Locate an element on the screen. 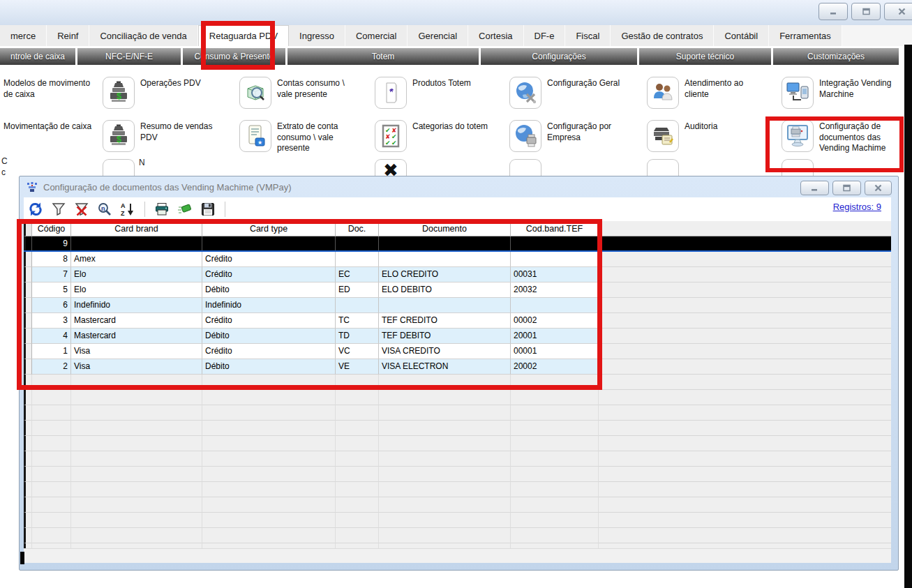 The height and width of the screenshot is (588, 912). menu-item-modelos-de-movimento-de-caixa: Modelos de movimento de caixa is located at coordinates (50, 88).